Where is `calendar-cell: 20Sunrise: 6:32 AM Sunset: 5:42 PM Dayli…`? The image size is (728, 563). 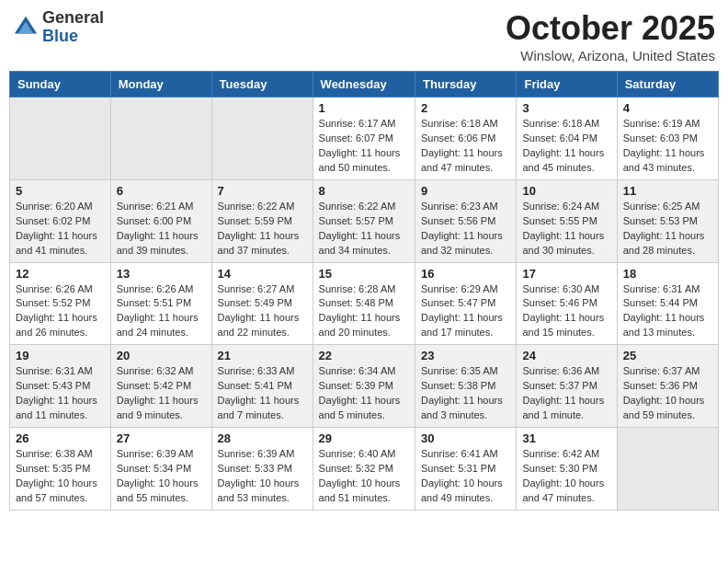
calendar-cell: 20Sunrise: 6:32 AM Sunset: 5:42 PM Dayli… is located at coordinates (161, 386).